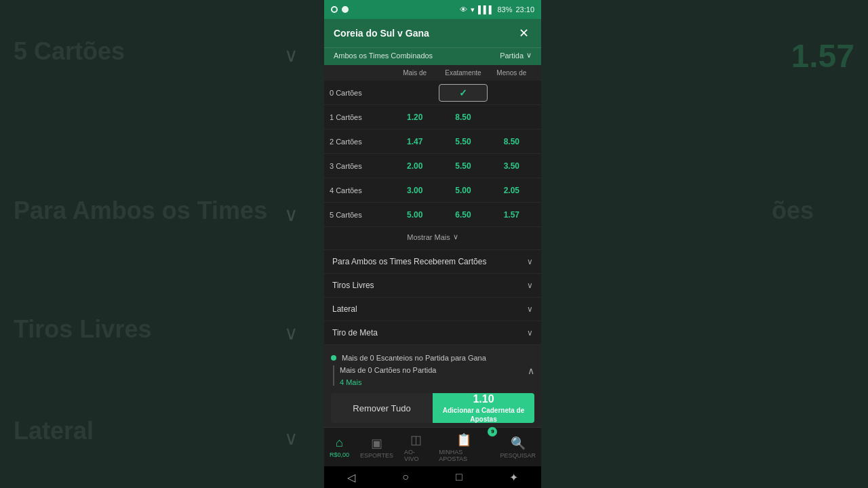 Image resolution: width=868 pixels, height=488 pixels. Describe the element at coordinates (69, 52) in the screenshot. I see `bg-text-1: 5 Cartões` at that location.